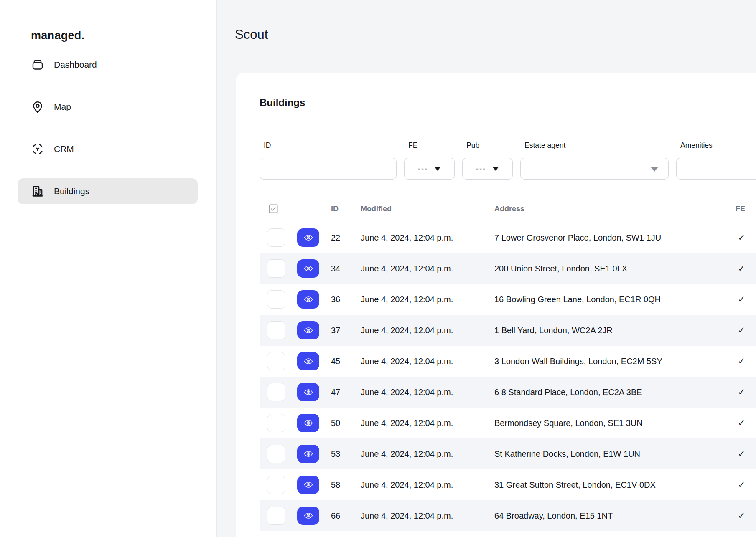  What do you see at coordinates (72, 191) in the screenshot?
I see `sidebar-item-label: Buildings` at bounding box center [72, 191].